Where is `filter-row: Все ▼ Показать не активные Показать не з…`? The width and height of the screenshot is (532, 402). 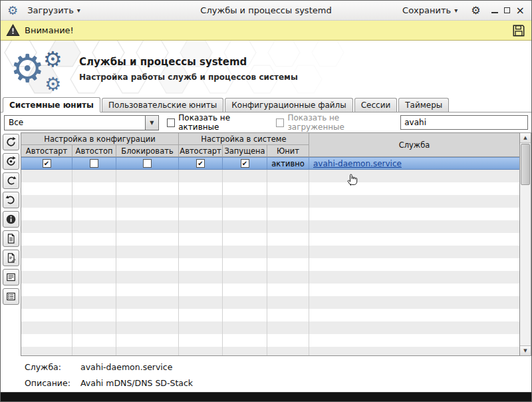
filter-row: Все ▼ Показать не активные Показать не з… is located at coordinates (266, 122).